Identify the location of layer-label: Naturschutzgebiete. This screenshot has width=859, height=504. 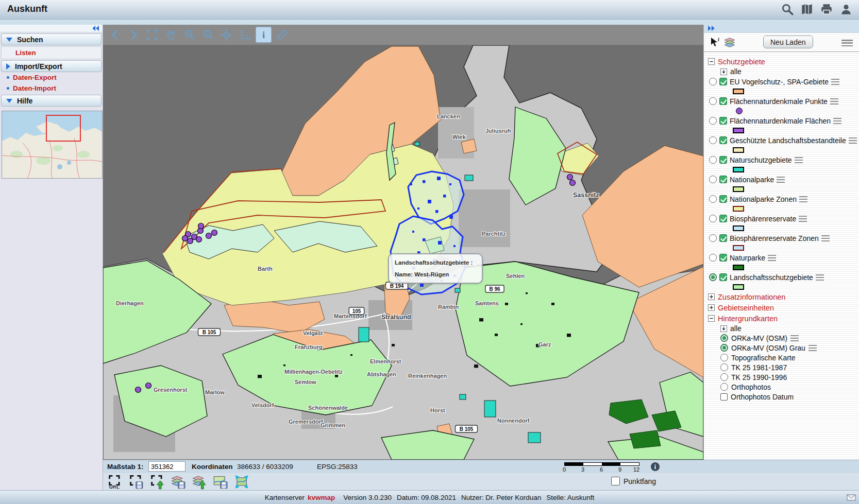
(761, 160).